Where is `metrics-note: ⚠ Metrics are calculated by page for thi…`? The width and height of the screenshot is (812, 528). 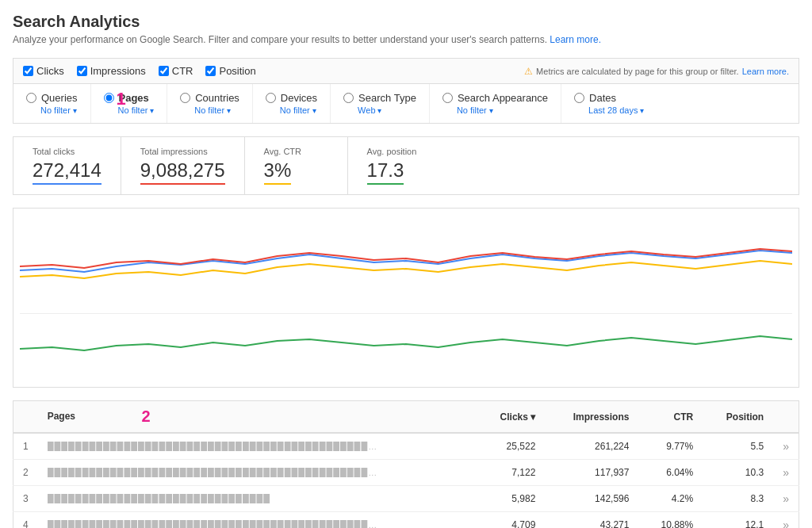
metrics-note: ⚠ Metrics are calculated by page for thi… is located at coordinates (657, 71).